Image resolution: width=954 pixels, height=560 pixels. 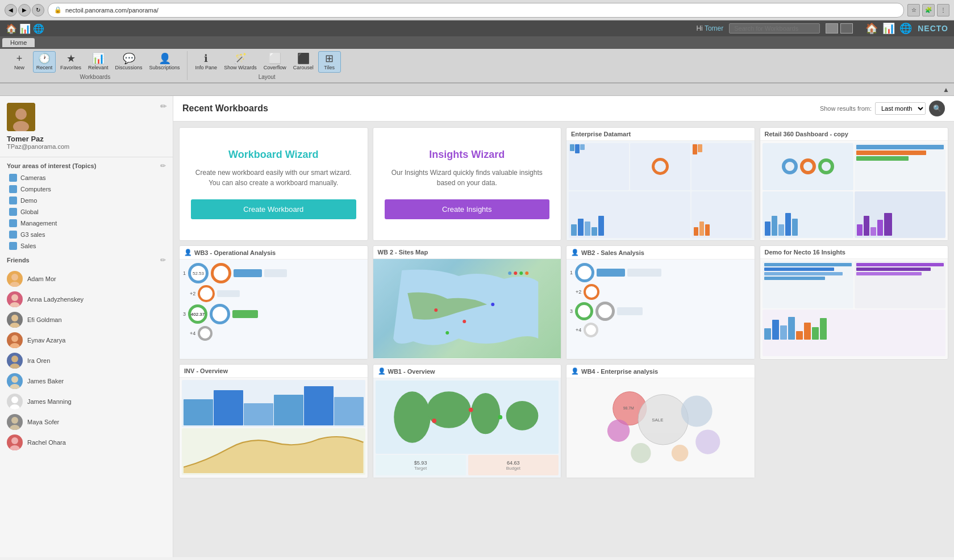 I want to click on profile-edit-icon: ✏, so click(x=164, y=106).